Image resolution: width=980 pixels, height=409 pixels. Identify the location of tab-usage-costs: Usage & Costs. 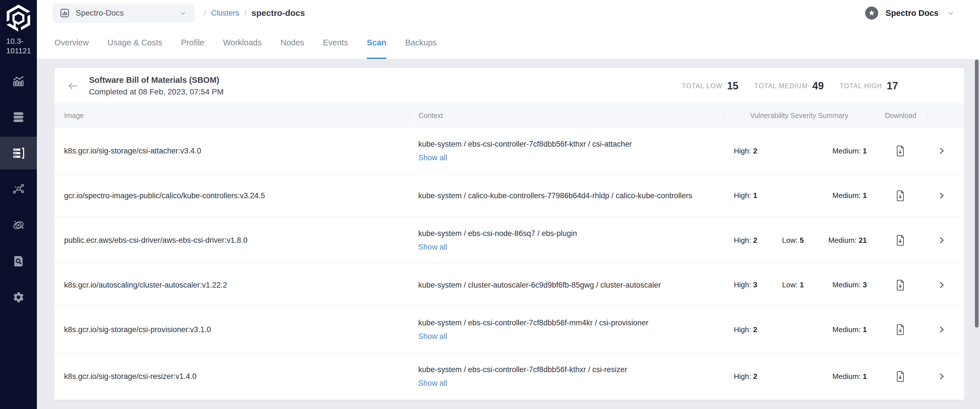
(135, 43).